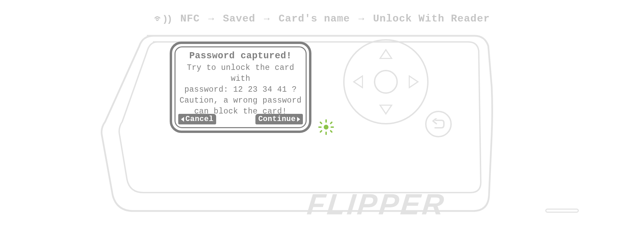  I want to click on sd-slot, so click(562, 211).